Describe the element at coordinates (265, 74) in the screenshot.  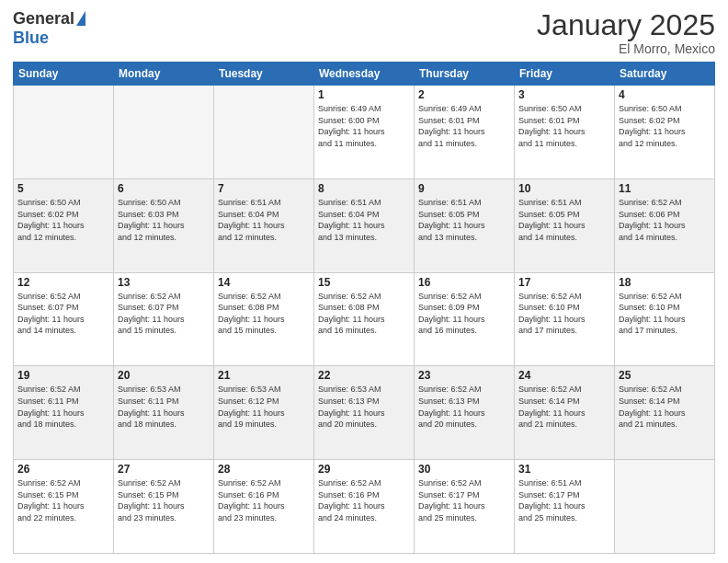
I see `col-tuesday: Tuesday` at that location.